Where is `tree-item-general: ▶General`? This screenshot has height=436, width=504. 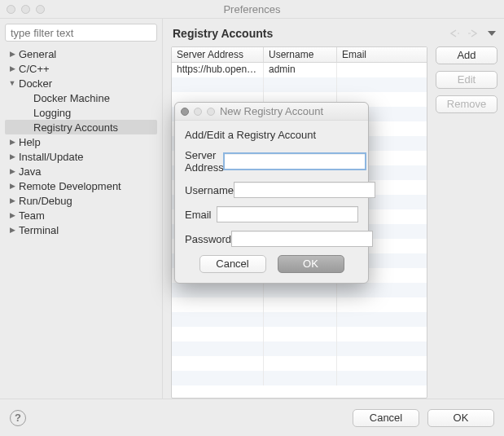 tree-item-general: ▶General is located at coordinates (81, 54).